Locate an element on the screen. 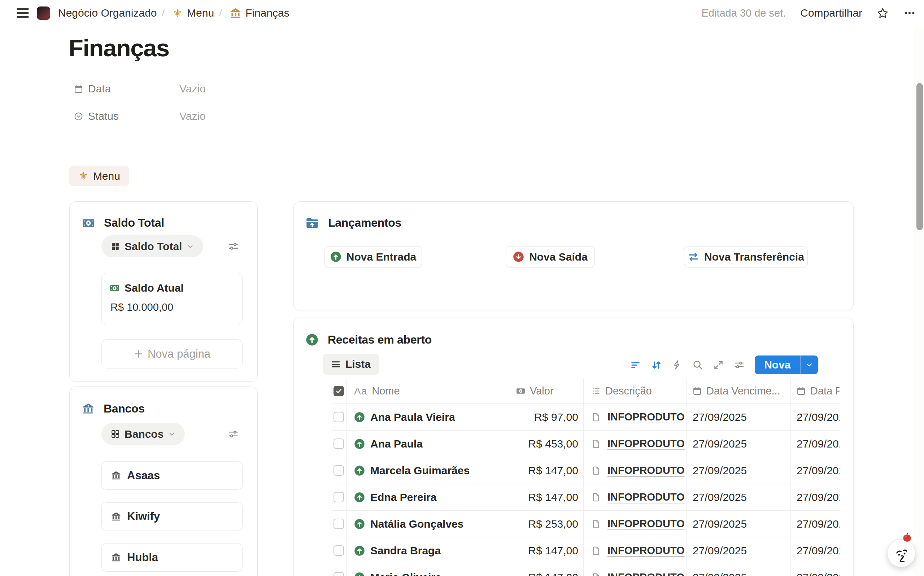  bank-item: Kiwify is located at coordinates (172, 517).